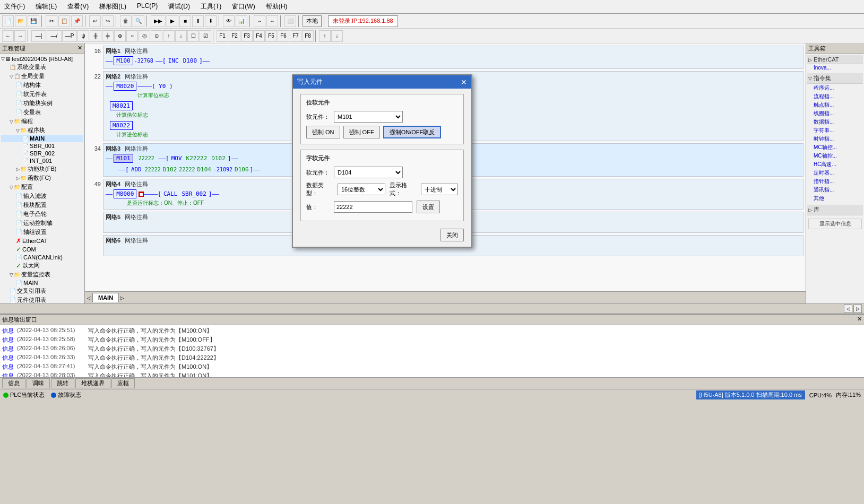 The height and width of the screenshot is (504, 864). What do you see at coordinates (158, 21) in the screenshot?
I see `tb-compile: ▶▶` at bounding box center [158, 21].